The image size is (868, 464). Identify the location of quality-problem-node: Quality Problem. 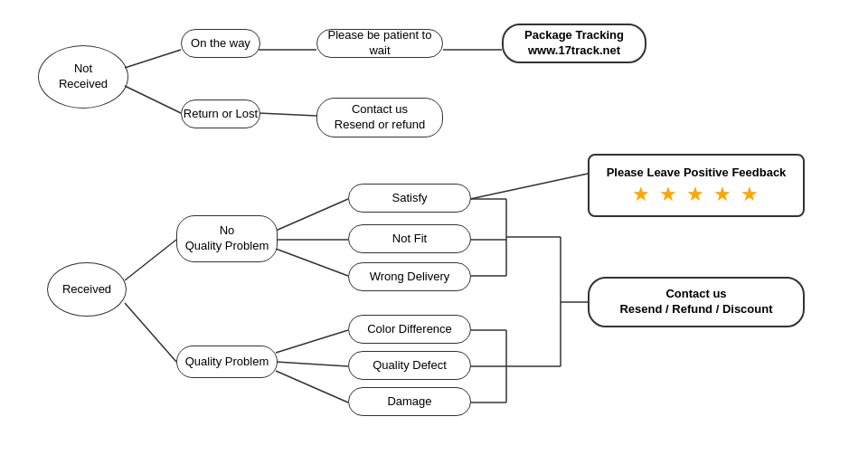
(227, 362).